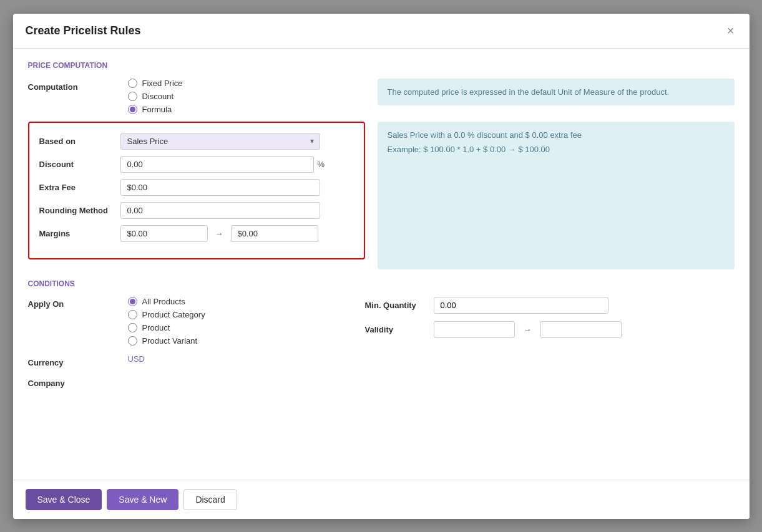  Describe the element at coordinates (550, 306) in the screenshot. I see `min-quantity-row: Min. Quantity` at that location.